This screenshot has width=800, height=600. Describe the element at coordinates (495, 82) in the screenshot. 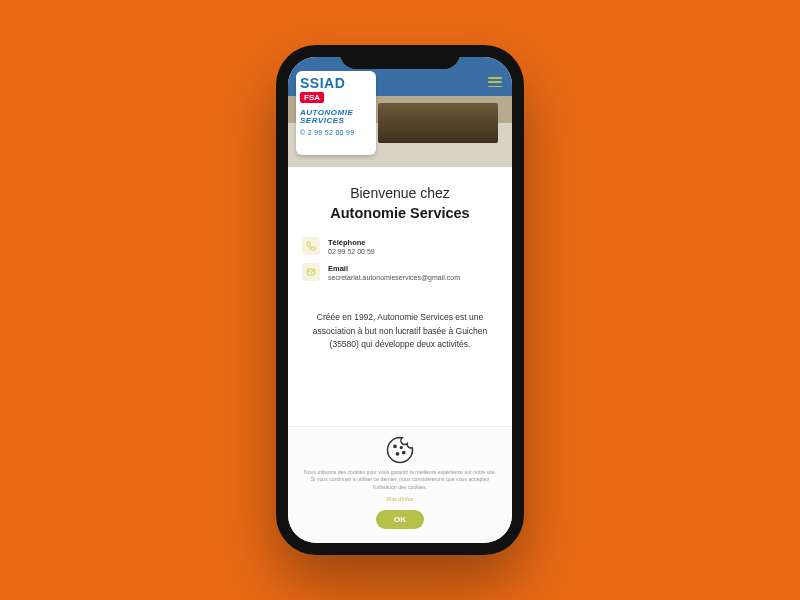

I see `hamburger-menu` at that location.